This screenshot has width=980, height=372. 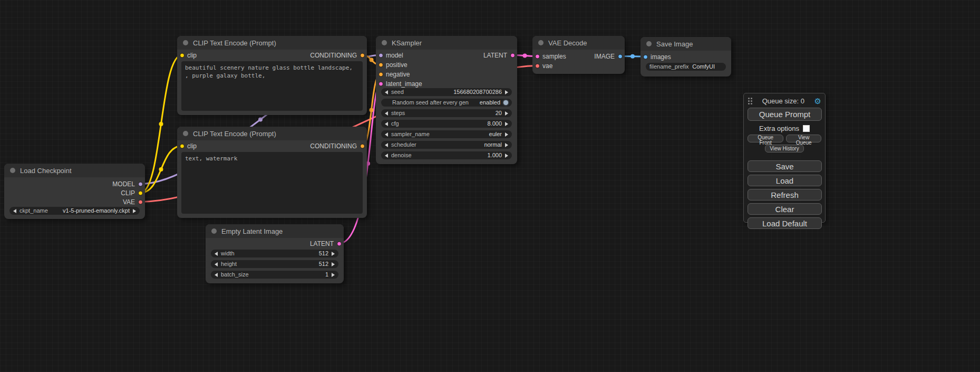 What do you see at coordinates (645, 57) in the screenshot?
I see `input-dot-images` at bounding box center [645, 57].